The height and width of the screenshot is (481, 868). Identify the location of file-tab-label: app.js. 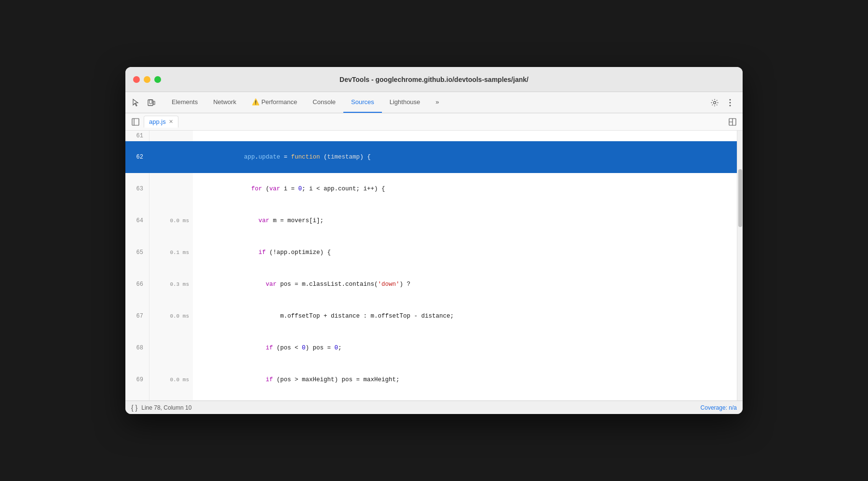
(157, 121).